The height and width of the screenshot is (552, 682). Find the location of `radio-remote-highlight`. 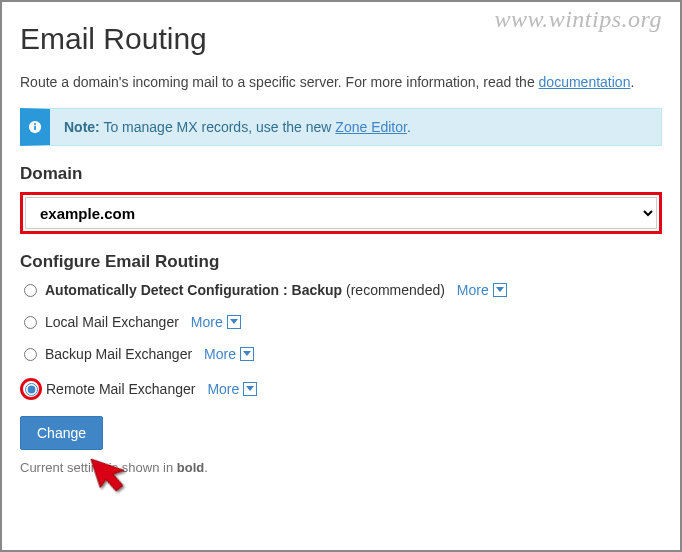

radio-remote-highlight is located at coordinates (31, 389).